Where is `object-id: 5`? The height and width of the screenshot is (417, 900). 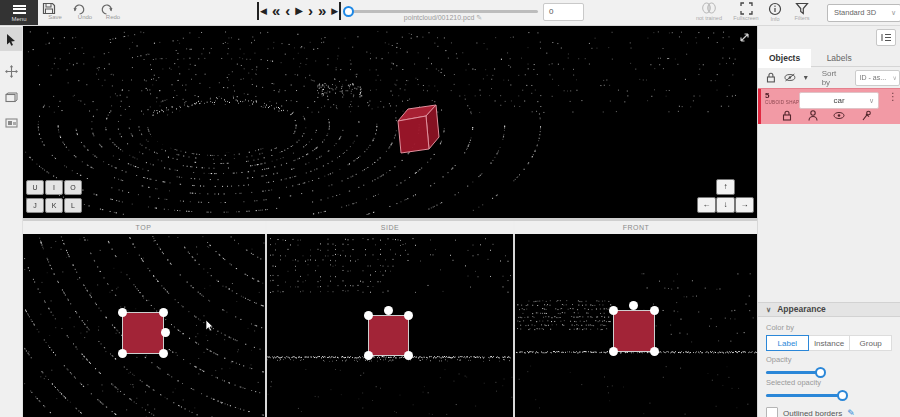 object-id: 5 is located at coordinates (767, 96).